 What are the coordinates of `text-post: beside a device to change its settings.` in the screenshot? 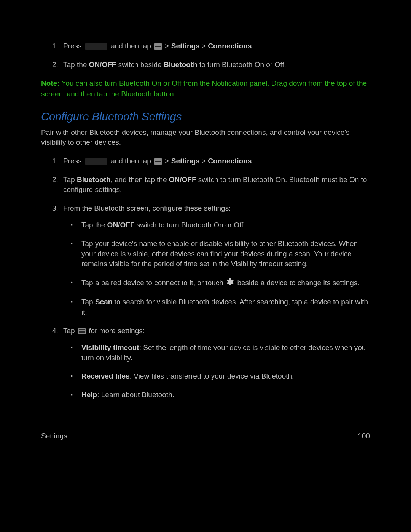 It's located at (297, 283).